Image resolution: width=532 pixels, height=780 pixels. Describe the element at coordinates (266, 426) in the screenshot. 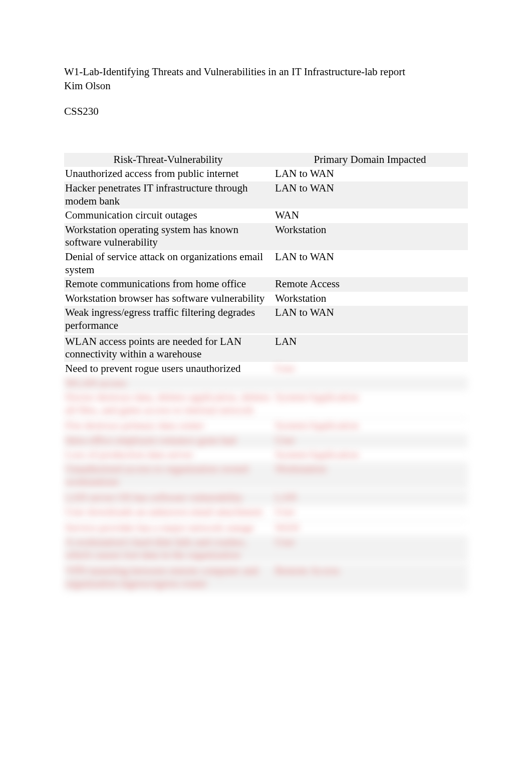

I see `table-row: Fire destroys primary data centerSystem/…` at that location.